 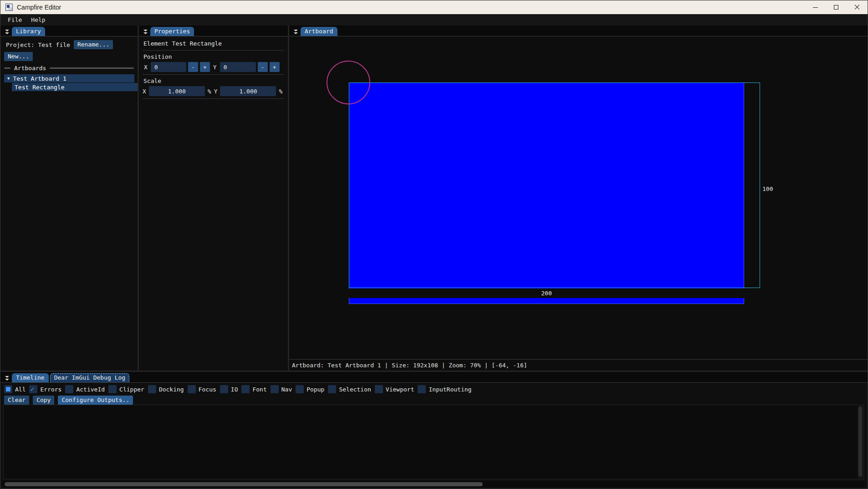 What do you see at coordinates (287, 389) in the screenshot?
I see `filter-label: Nav` at bounding box center [287, 389].